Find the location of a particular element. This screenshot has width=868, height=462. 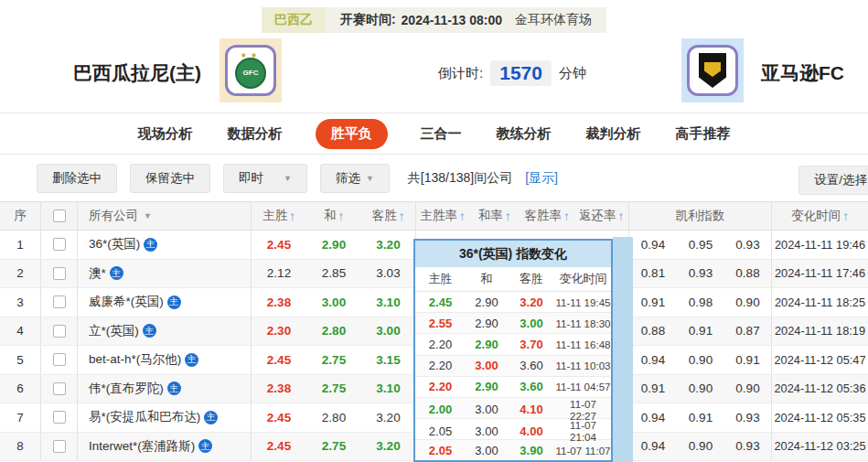

keep-selected-button: 保留选中 is located at coordinates (170, 178).